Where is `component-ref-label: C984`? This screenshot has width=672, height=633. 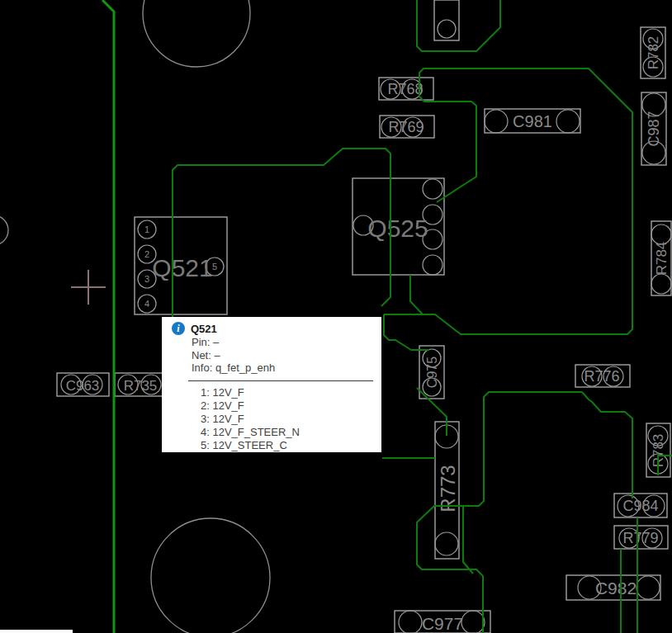
component-ref-label: C984 is located at coordinates (641, 506).